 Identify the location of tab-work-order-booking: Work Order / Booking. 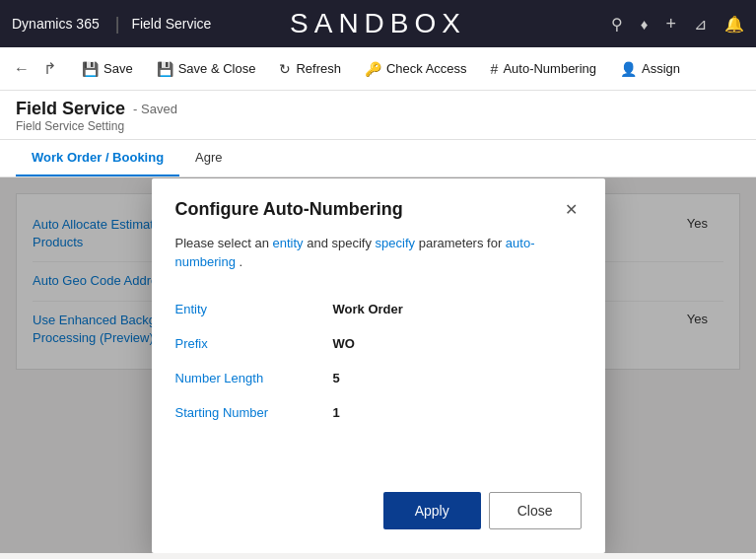
(98, 158).